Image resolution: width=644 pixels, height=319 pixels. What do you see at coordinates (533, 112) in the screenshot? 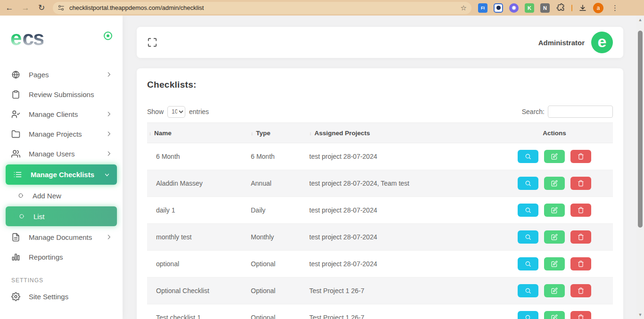
I see `search-label: Search:` at bounding box center [533, 112].